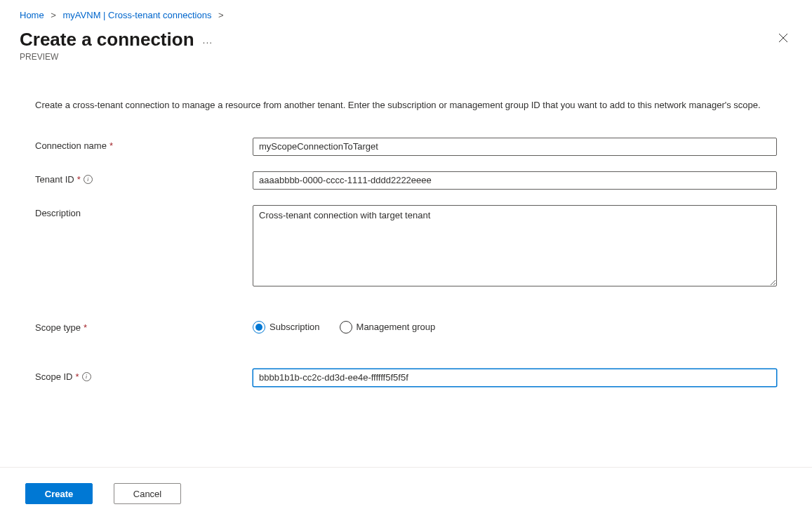 Image resolution: width=812 pixels, height=521 pixels. What do you see at coordinates (404, 105) in the screenshot?
I see `intro-text: Create a cross-tenant connection to mana…` at bounding box center [404, 105].